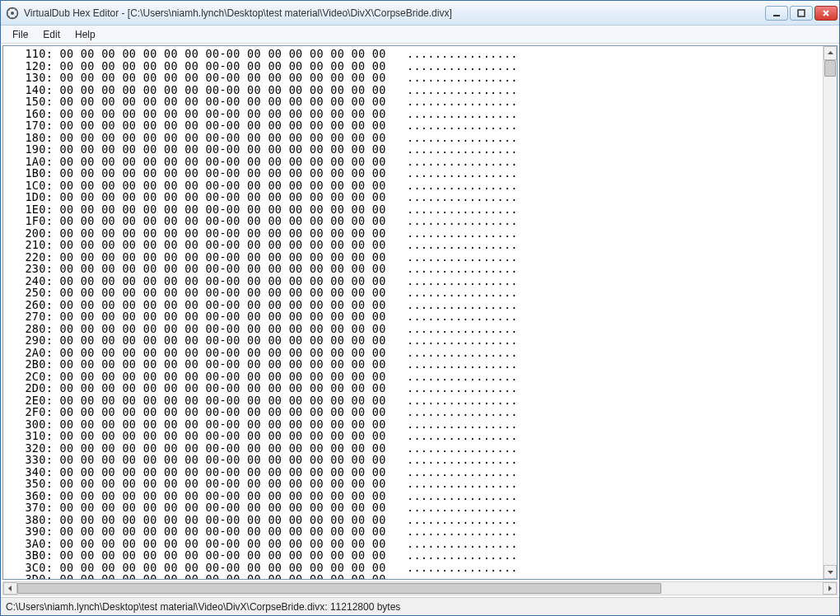 The height and width of the screenshot is (616, 840). What do you see at coordinates (86, 35) in the screenshot?
I see `menu-help: Help` at bounding box center [86, 35].